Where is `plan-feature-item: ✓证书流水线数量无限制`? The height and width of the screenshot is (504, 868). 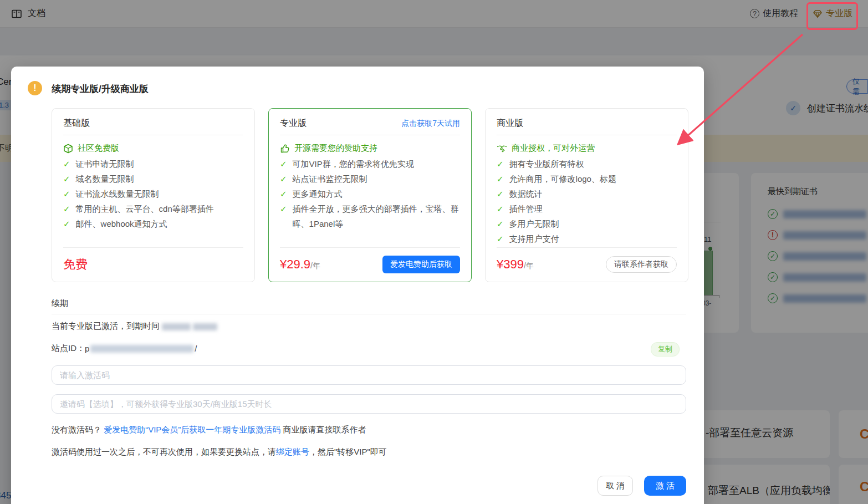
plan-feature-item: ✓证书流水线数量无限制 is located at coordinates (153, 194).